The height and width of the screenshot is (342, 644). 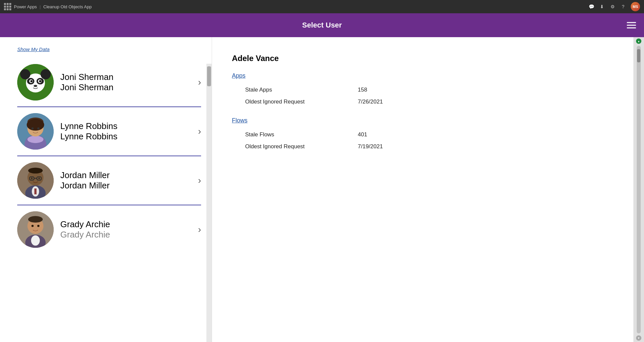 What do you see at coordinates (639, 338) in the screenshot?
I see `browser-scroll-down: ▼` at bounding box center [639, 338].